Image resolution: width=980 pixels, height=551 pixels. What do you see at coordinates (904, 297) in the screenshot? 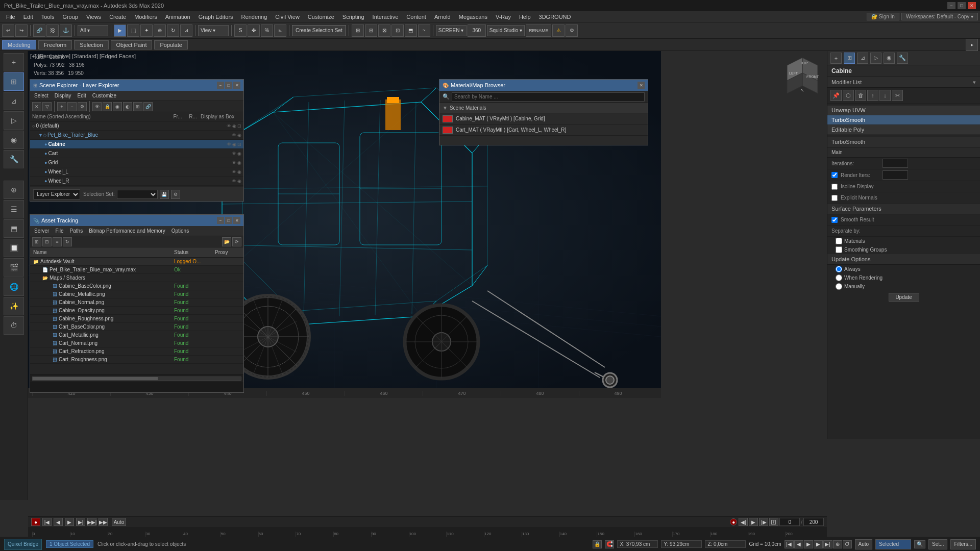
I see `rp-update-button: Update` at bounding box center [904, 297].